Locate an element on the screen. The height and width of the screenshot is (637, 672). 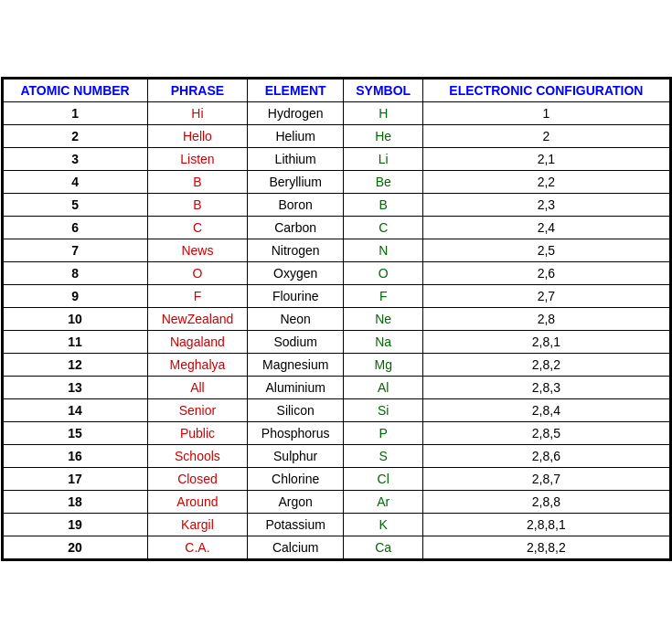
table-row: 6CCarbonC2,4 is located at coordinates (336, 227).